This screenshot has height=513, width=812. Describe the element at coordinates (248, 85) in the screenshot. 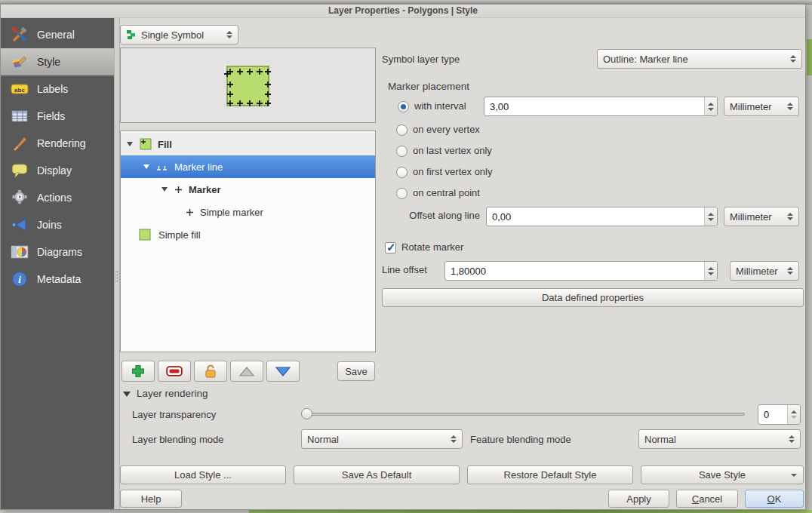

I see `symbol-preview-panel` at that location.